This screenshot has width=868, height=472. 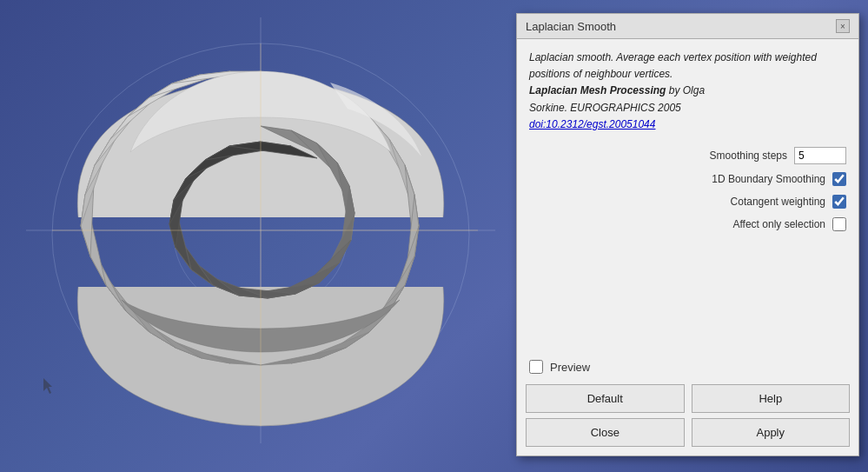 What do you see at coordinates (839, 202) in the screenshot?
I see `cotangent-checkbox` at bounding box center [839, 202].